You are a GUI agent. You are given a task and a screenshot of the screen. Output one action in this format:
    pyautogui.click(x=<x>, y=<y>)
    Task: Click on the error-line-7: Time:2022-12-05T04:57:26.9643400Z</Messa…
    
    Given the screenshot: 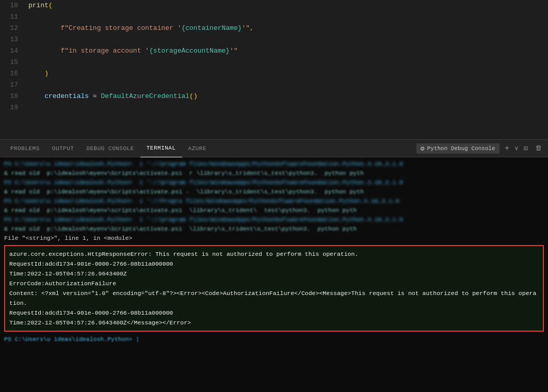 What is the action you would take?
    pyautogui.click(x=274, y=323)
    